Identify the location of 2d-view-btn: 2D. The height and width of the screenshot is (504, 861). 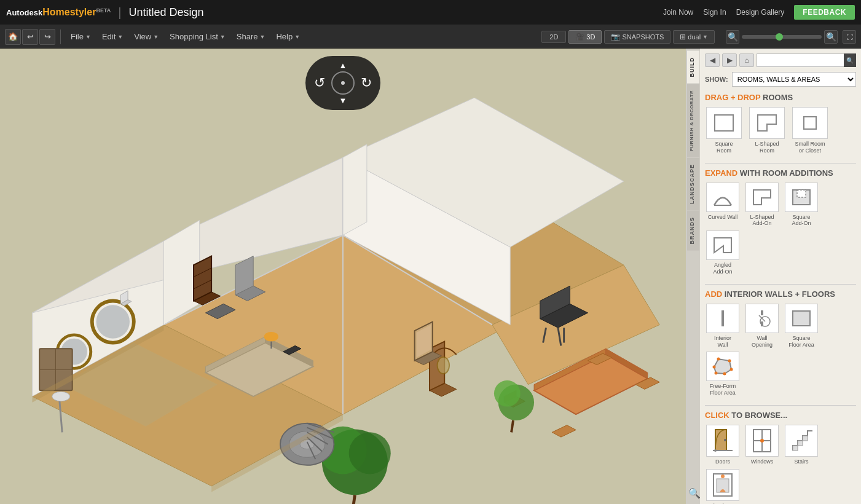
(554, 37).